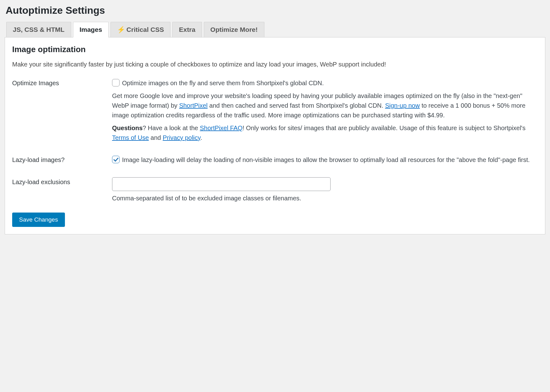 The width and height of the screenshot is (550, 392). Describe the element at coordinates (221, 184) in the screenshot. I see `exclusions-input` at that location.